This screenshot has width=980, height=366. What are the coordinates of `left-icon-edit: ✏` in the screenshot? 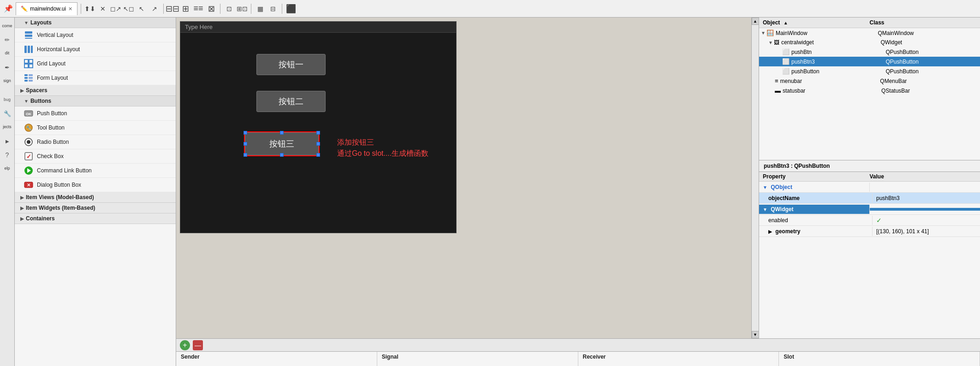 It's located at (7, 40).